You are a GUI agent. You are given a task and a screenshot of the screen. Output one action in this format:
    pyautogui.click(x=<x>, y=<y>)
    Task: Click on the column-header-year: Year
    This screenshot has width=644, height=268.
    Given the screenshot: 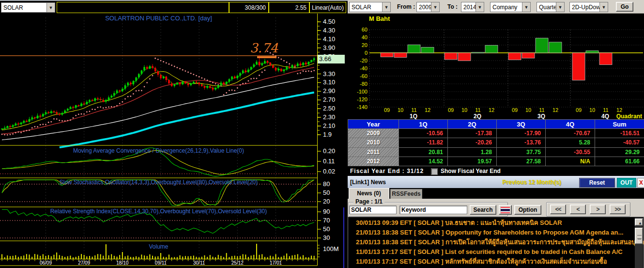 What is the action you would take?
    pyautogui.click(x=374, y=124)
    